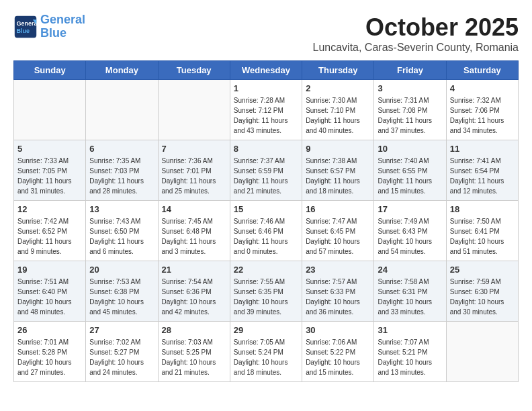  What do you see at coordinates (410, 176) in the screenshot?
I see `day-info: Sunrise: 7:40 AM Sunset: 6:55 PM Dayligh…` at bounding box center [410, 176].